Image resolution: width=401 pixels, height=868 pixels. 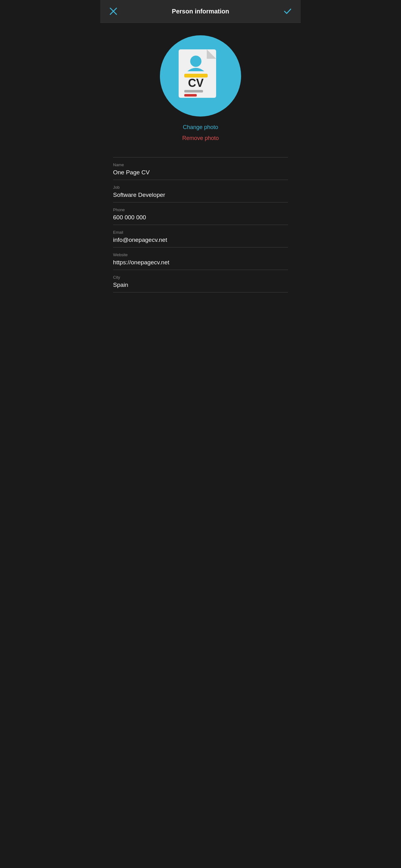 What do you see at coordinates (201, 11) in the screenshot?
I see `header: Person information` at bounding box center [201, 11].